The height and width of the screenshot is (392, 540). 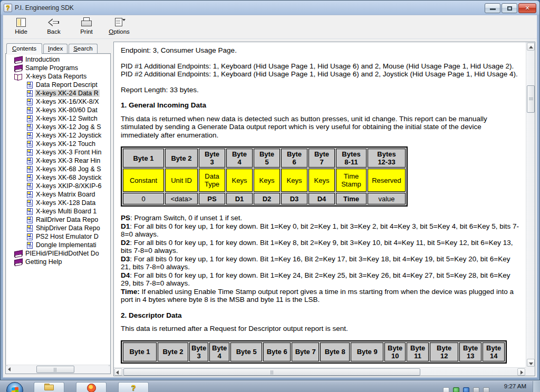 What do you see at coordinates (58, 237) in the screenshot?
I see `tree-item: PS2 Host Emulator D` at bounding box center [58, 237].